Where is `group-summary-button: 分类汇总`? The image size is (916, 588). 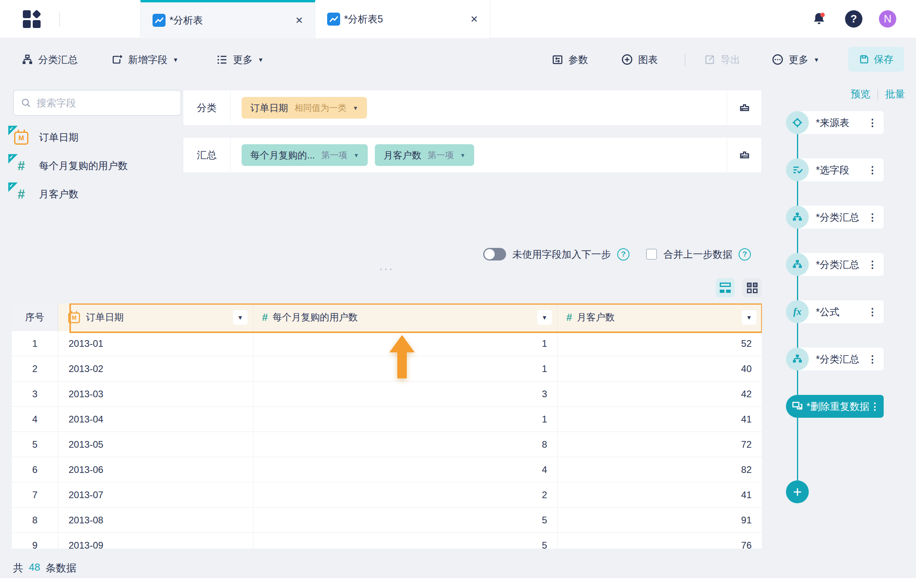 group-summary-button: 分类汇总 is located at coordinates (50, 60).